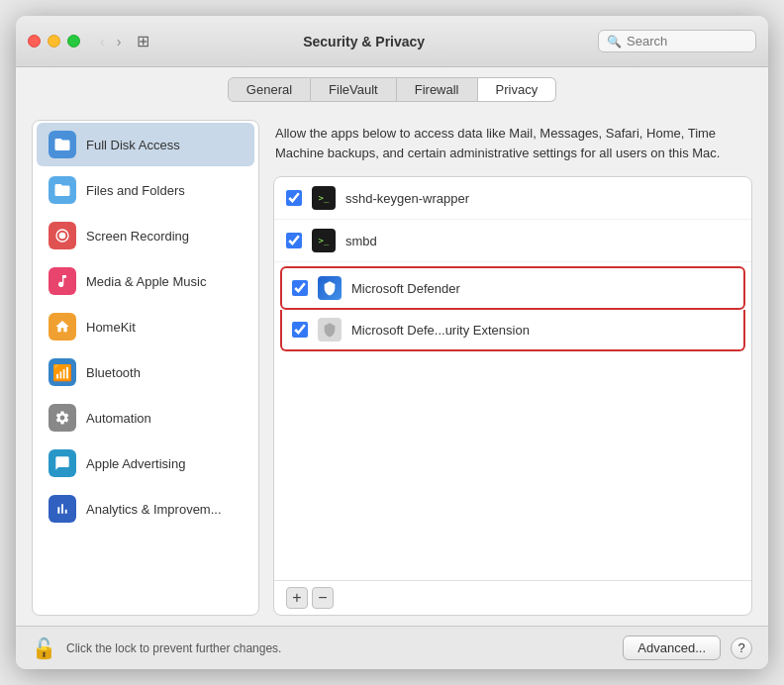 Image resolution: width=784 pixels, height=685 pixels. Describe the element at coordinates (513, 198) in the screenshot. I see `app-row-sshd: >_ sshd-keygen-wrapper` at that location.